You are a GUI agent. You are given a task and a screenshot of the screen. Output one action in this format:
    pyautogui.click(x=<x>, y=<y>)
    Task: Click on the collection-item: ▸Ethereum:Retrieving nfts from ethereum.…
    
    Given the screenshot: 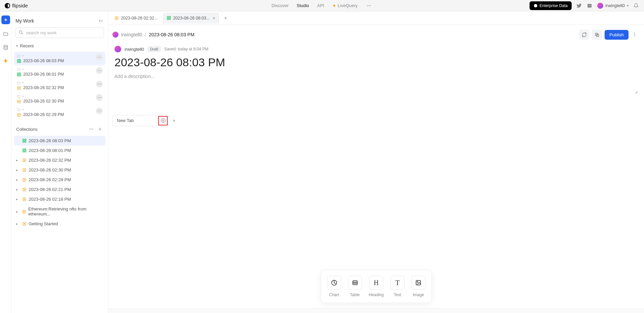 What is the action you would take?
    pyautogui.click(x=60, y=211)
    